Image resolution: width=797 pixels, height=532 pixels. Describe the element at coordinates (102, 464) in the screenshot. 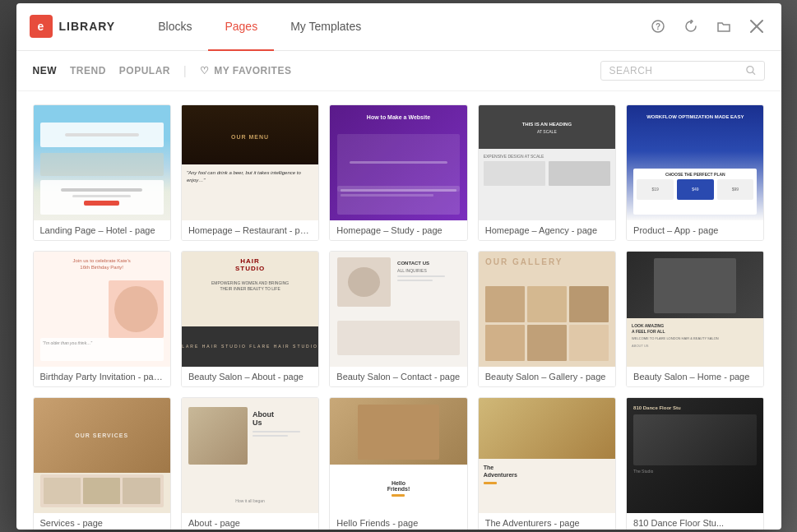

I see `template-card-services: PRO OUR SERVICES` at that location.